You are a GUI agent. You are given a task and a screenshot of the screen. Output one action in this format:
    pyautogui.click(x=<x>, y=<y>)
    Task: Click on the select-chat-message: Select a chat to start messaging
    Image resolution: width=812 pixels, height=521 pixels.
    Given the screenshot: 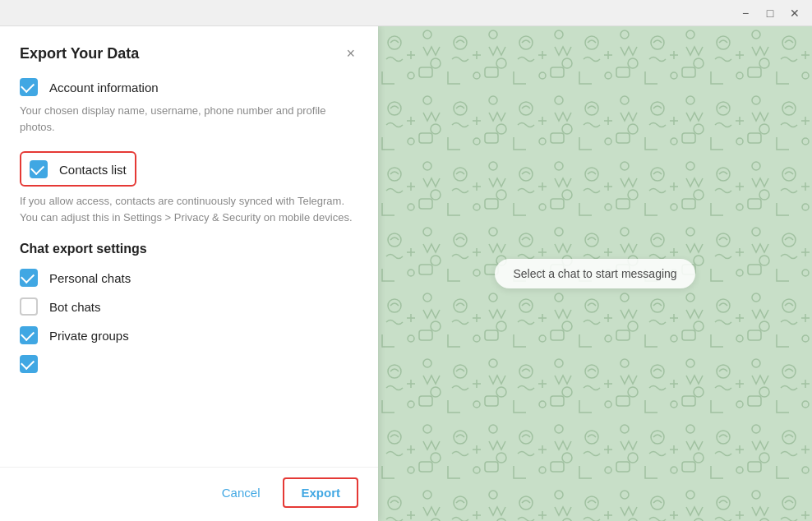 What is the action you would take?
    pyautogui.click(x=595, y=274)
    